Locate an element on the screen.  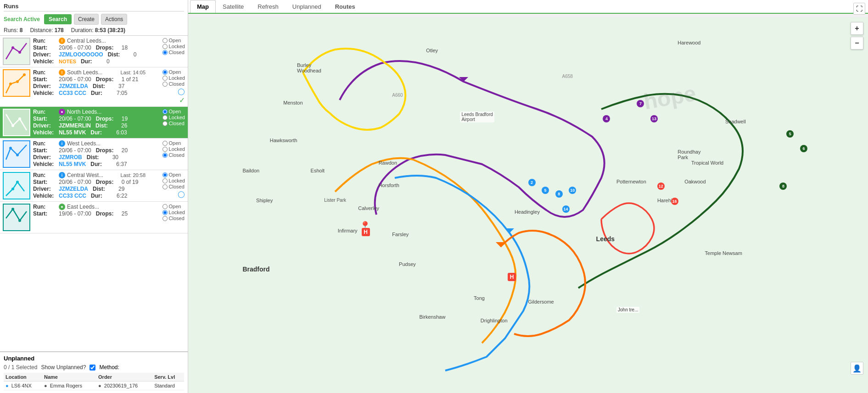
check-icon-2: ✓ is located at coordinates (182, 100).